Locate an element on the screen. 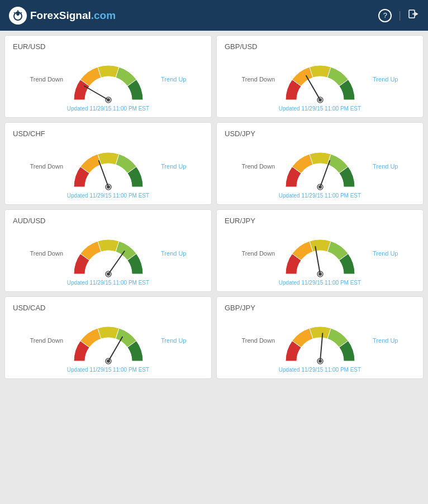  card-title-gbp-usd: GBP/USD is located at coordinates (320, 47).